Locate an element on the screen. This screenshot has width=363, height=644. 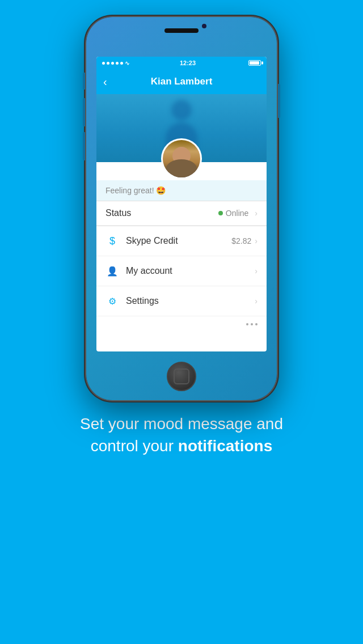
left-btn-bot is located at coordinates (84, 146).